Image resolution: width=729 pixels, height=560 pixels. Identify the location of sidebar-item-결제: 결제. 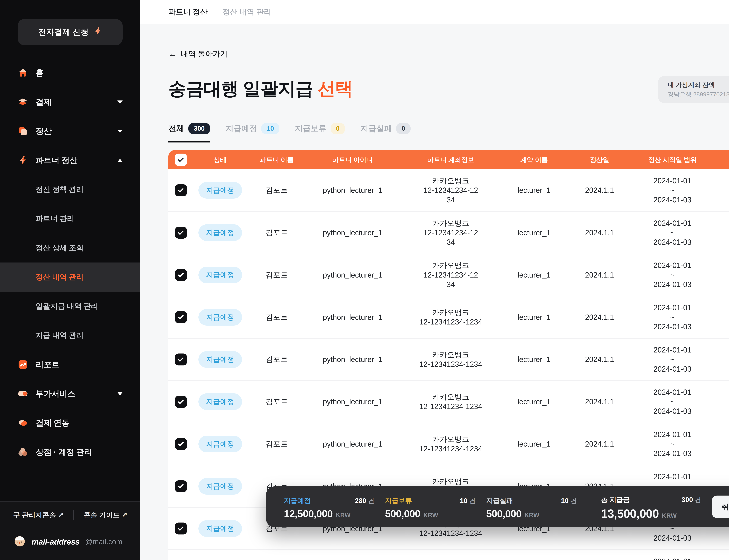
(70, 102).